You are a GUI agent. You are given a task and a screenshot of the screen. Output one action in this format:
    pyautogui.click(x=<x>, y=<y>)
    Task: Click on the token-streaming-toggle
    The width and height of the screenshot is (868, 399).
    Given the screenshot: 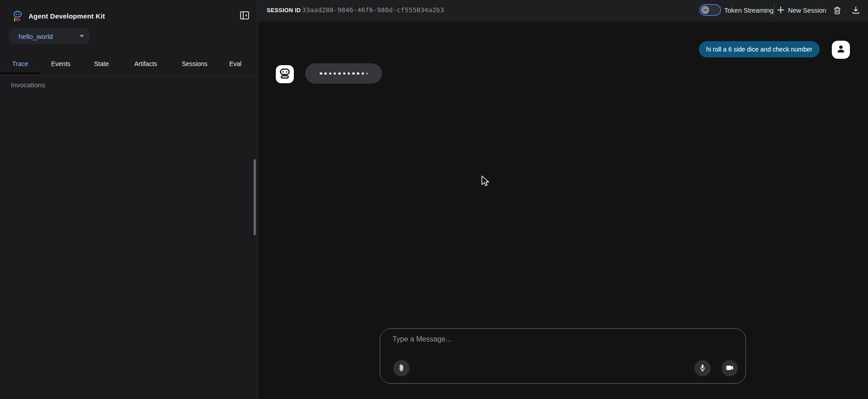 What is the action you would take?
    pyautogui.click(x=710, y=10)
    